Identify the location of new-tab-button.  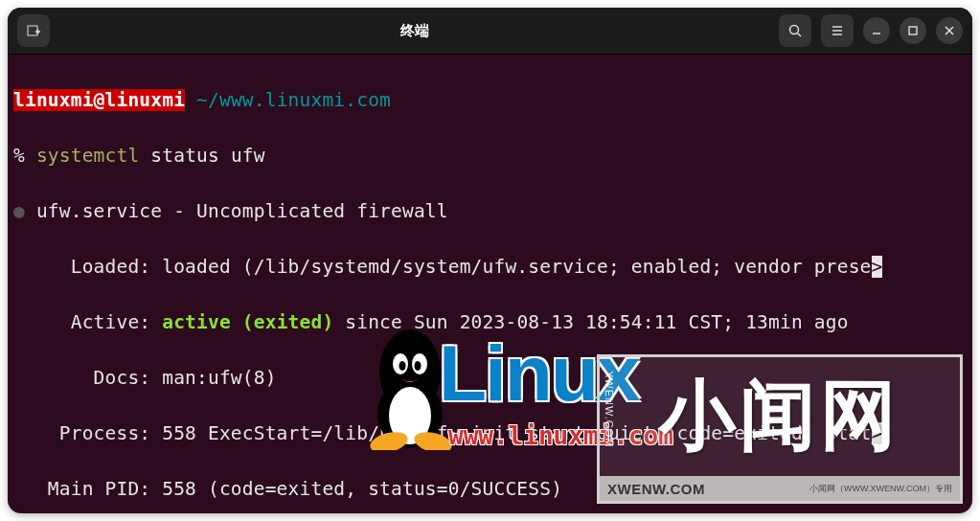
(34, 31).